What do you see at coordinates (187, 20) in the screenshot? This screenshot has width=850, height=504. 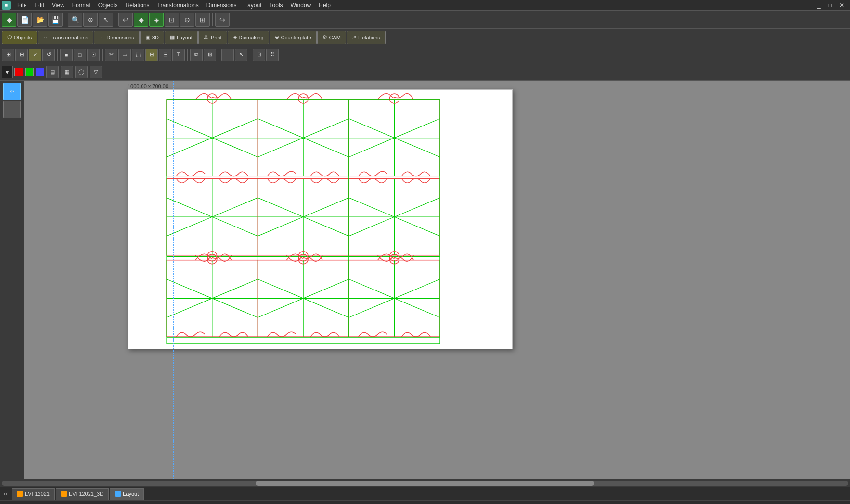 I see `zoom-out-button: ⊖` at bounding box center [187, 20].